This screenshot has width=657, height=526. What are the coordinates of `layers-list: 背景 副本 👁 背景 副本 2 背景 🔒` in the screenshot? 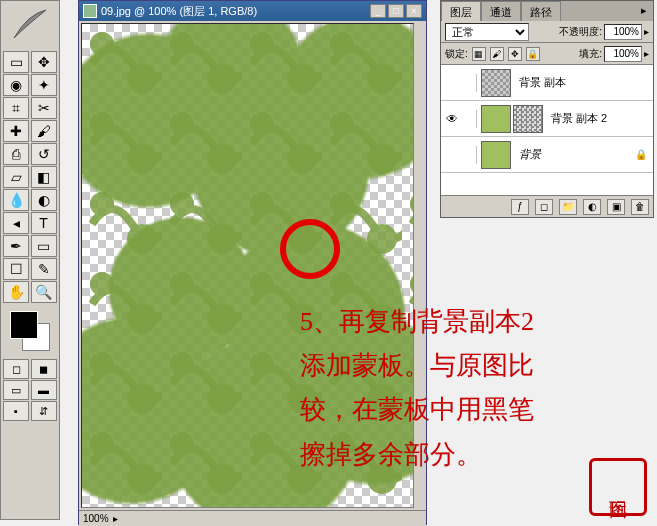 It's located at (547, 130).